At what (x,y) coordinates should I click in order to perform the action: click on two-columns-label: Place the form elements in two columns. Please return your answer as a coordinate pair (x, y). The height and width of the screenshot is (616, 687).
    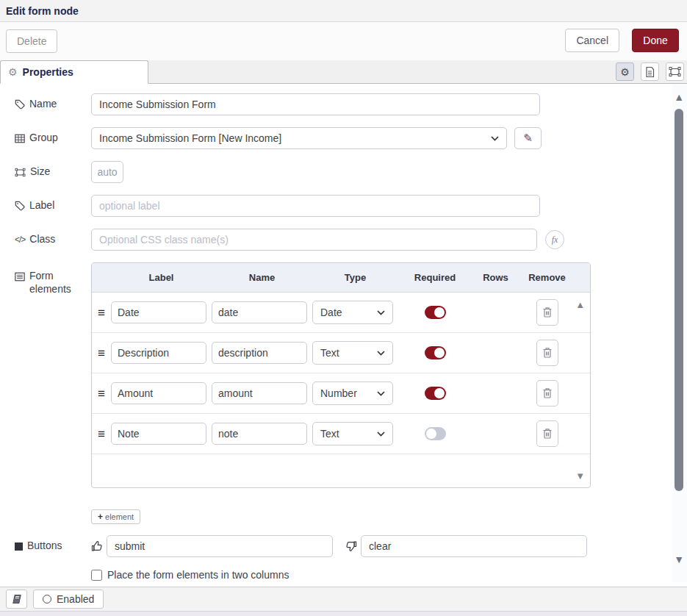
    Looking at the image, I should click on (198, 575).